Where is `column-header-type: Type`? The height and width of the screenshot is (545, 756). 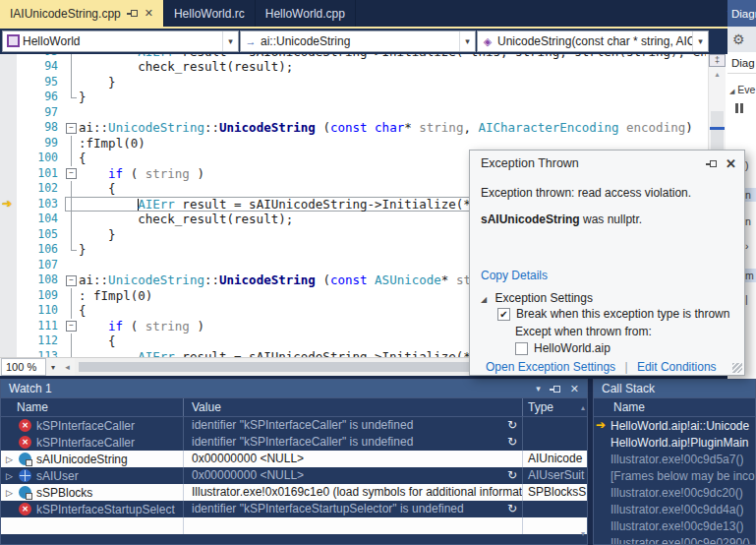
column-header-type: Type is located at coordinates (554, 407).